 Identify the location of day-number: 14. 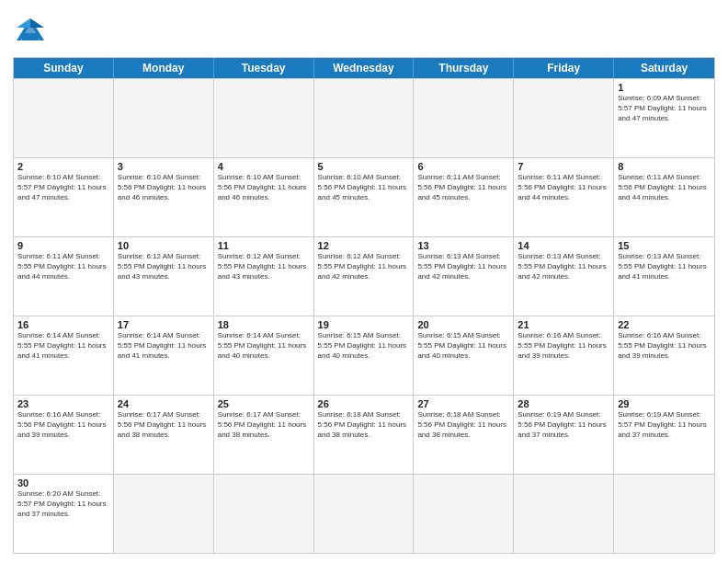
(563, 246).